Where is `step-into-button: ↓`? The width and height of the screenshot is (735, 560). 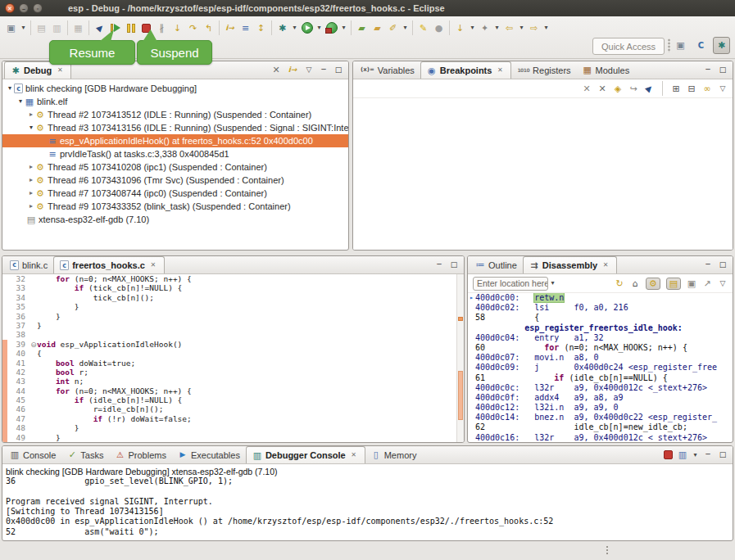
step-into-button: ↓ is located at coordinates (177, 28).